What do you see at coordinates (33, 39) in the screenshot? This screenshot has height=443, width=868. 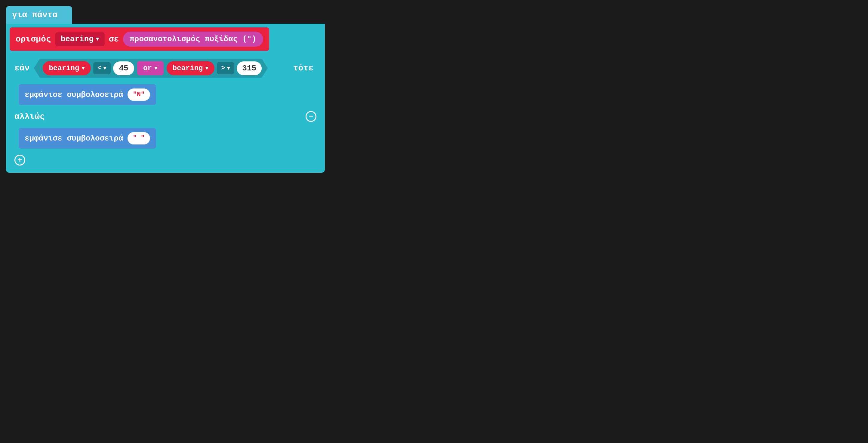 I see `set-prefix: ορισμός` at bounding box center [33, 39].